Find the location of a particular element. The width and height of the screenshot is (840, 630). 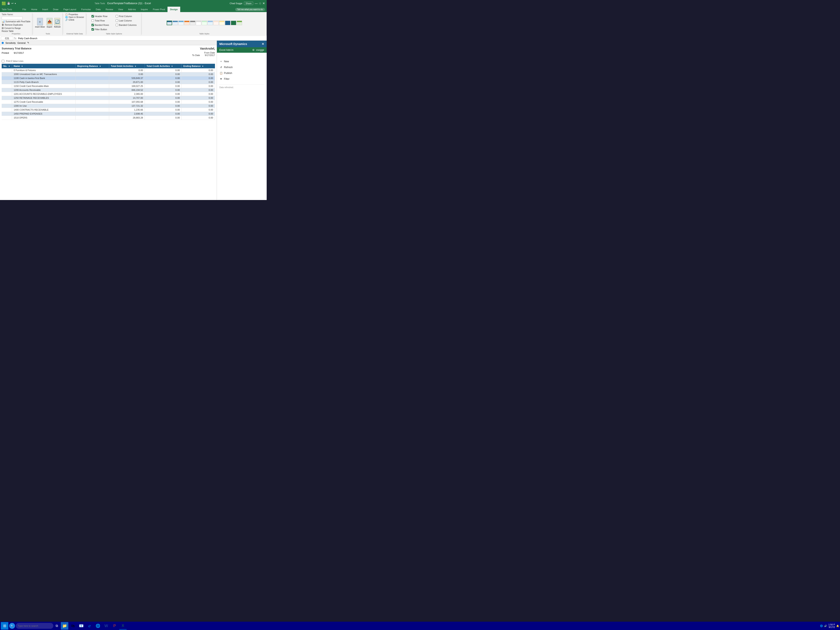

tools-group-label: Tools is located at coordinates (48, 33).